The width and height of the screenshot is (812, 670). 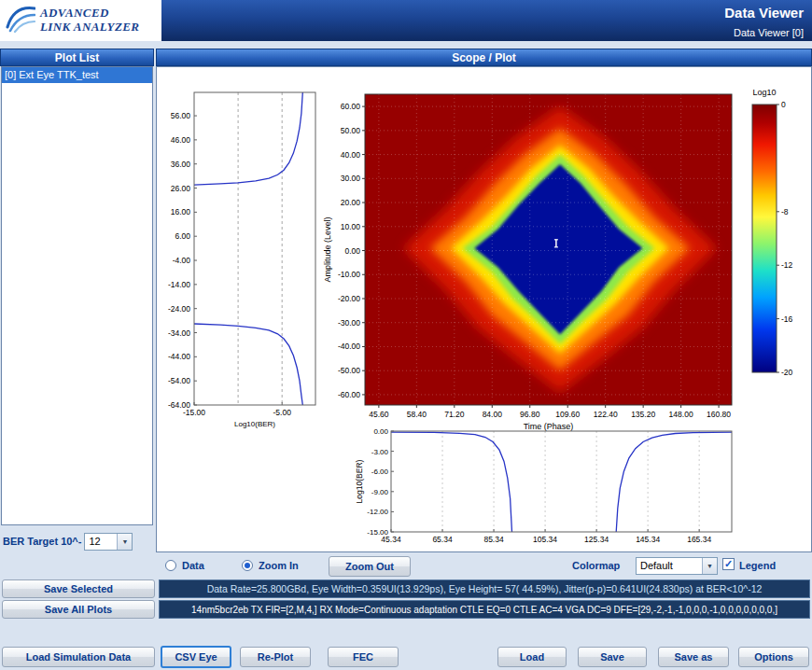 I want to click on replot-button: Re-Plot, so click(x=275, y=657).